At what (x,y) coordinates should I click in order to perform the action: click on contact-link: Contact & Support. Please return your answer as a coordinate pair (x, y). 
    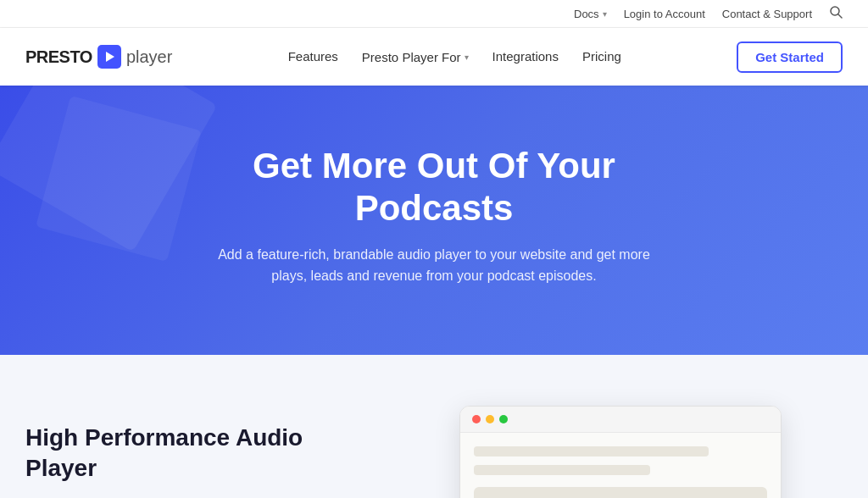
    Looking at the image, I should click on (767, 14).